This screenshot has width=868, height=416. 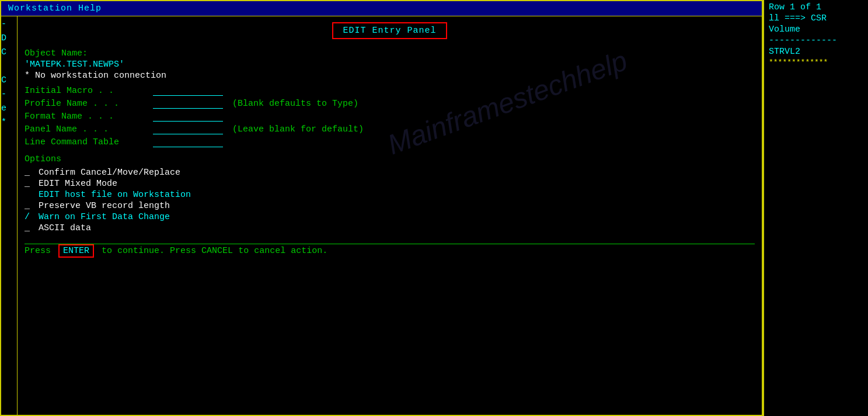 What do you see at coordinates (390, 129) in the screenshot?
I see `panel-name-row: Panel Name . . . (Leave blank for defaul…` at bounding box center [390, 129].